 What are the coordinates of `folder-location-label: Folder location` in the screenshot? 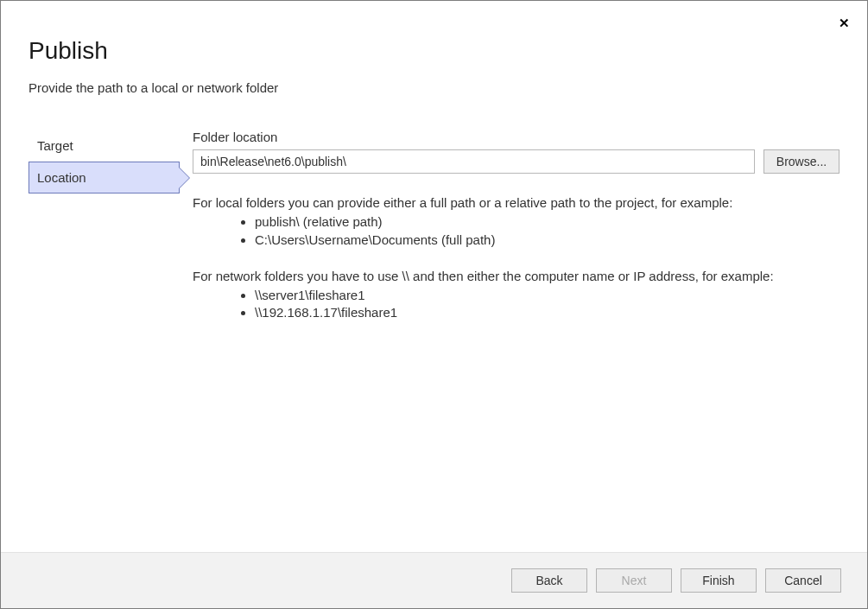 It's located at (516, 136).